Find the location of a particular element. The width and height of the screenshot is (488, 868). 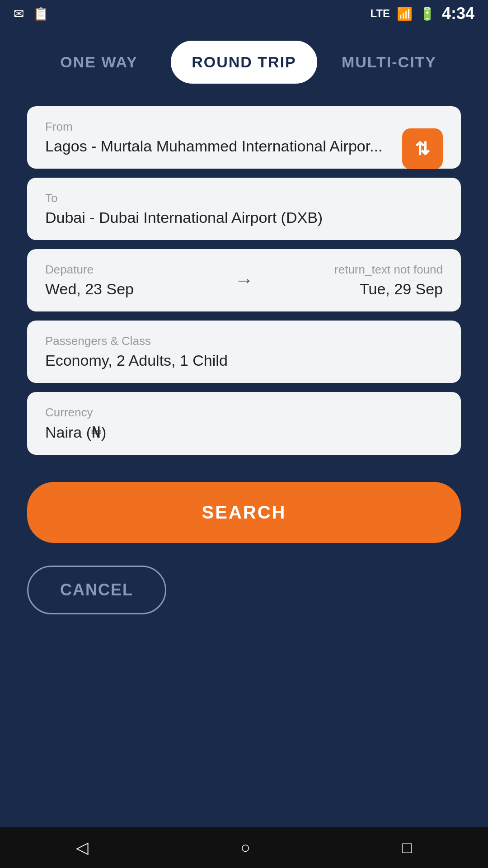

tab-round-trip: ROUND TRIP is located at coordinates (244, 62).